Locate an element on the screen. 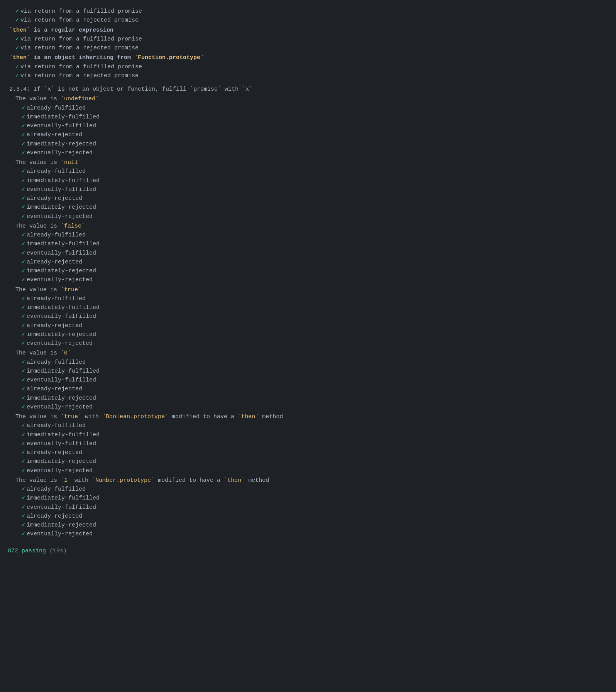  value-group-header: The value is `0` is located at coordinates (308, 353).